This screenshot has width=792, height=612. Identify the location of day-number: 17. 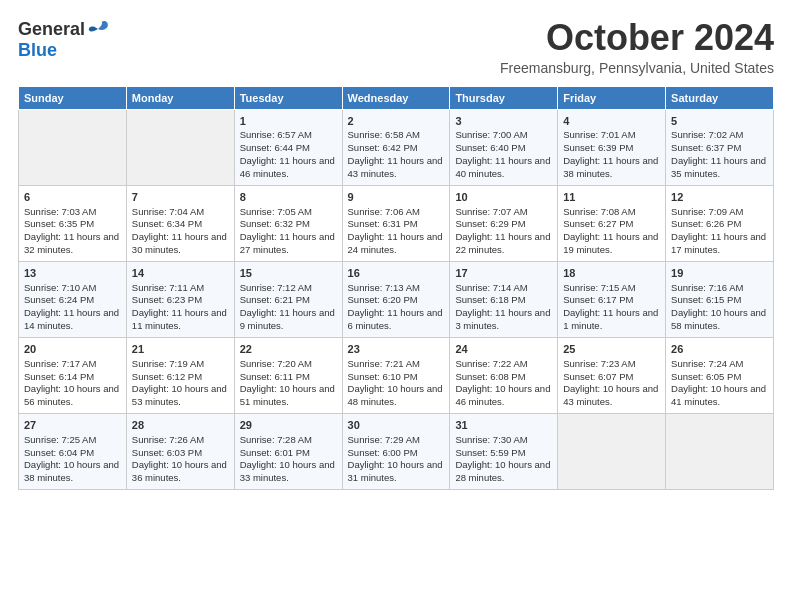
(504, 274).